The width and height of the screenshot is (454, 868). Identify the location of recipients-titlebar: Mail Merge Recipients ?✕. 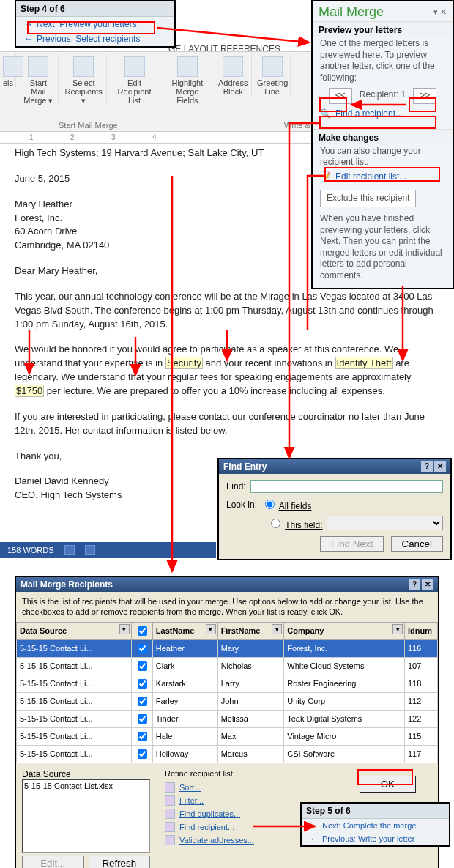
(227, 585).